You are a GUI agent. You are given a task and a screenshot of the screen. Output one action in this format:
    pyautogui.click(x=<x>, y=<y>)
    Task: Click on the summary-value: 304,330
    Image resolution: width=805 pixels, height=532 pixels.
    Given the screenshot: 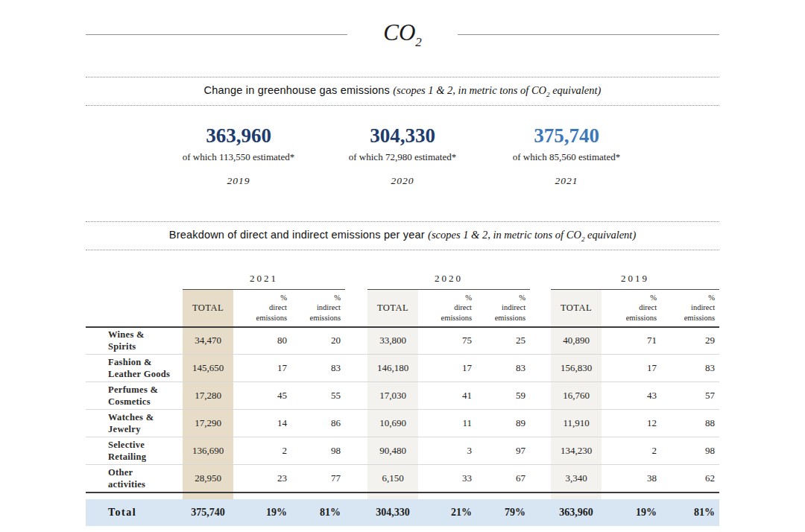 What is the action you would take?
    pyautogui.click(x=402, y=136)
    